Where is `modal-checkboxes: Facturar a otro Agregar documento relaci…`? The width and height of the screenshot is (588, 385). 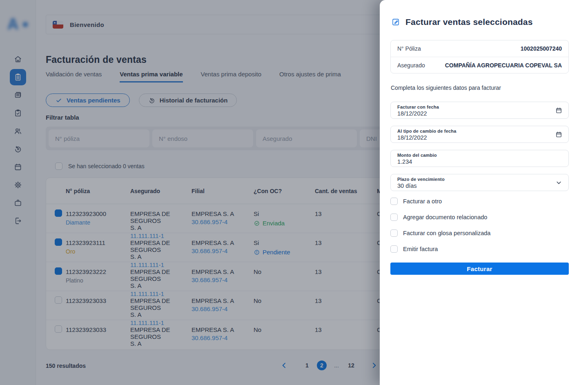
modal-checkboxes: Facturar a otro Agregar documento relaci… is located at coordinates (479, 225).